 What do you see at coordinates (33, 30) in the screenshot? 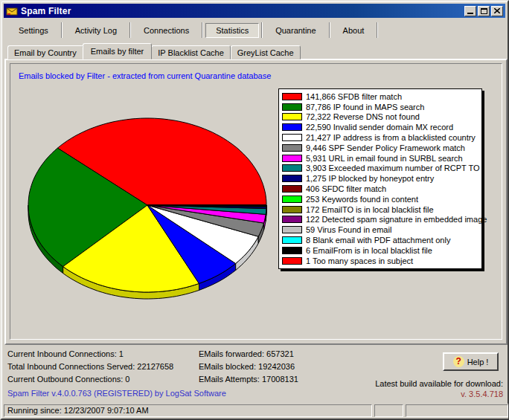
I see `tab-settings: Settings` at bounding box center [33, 30].